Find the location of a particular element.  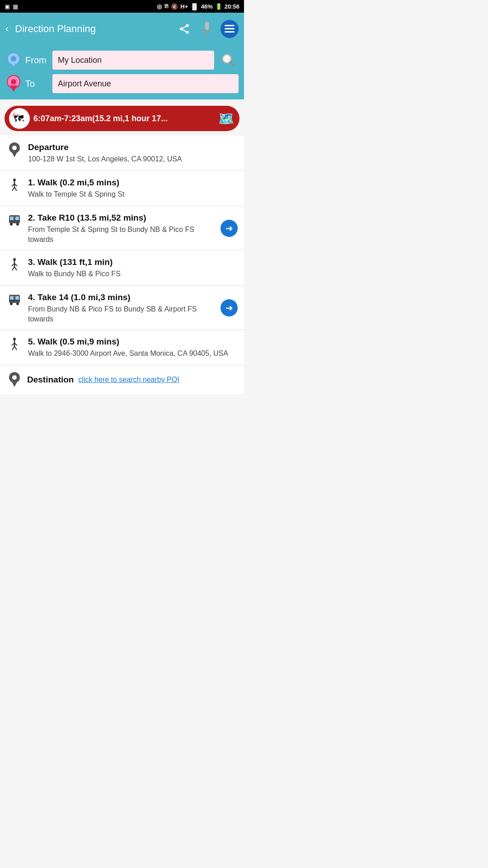

page-title: Direction Planning is located at coordinates (93, 29).